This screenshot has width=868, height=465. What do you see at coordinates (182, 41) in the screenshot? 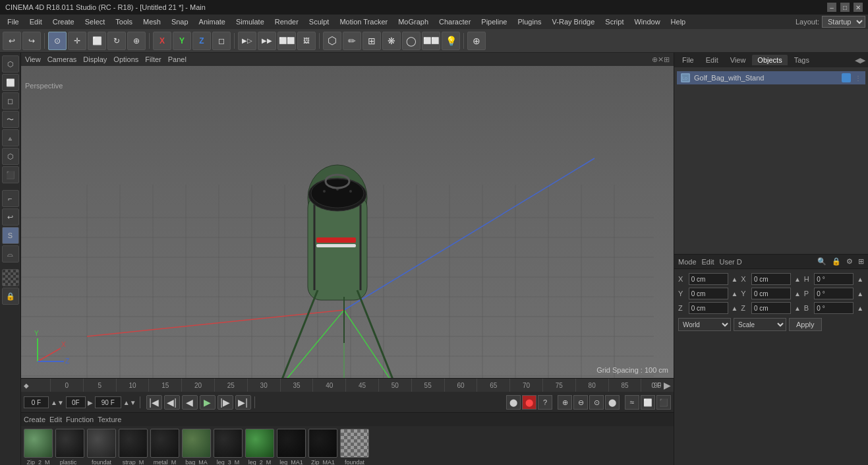
I see `y-axis-button: Y` at bounding box center [182, 41].